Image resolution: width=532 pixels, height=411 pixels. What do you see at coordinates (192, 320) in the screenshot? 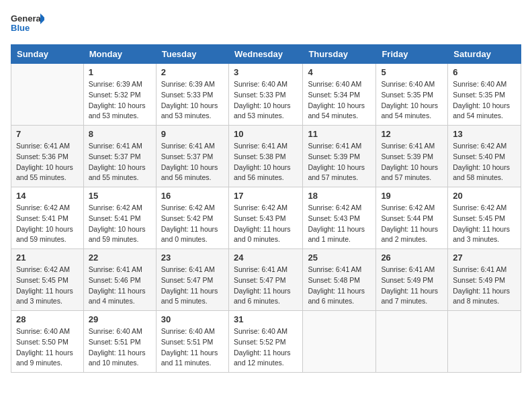
I see `day-number: 30` at bounding box center [192, 320].